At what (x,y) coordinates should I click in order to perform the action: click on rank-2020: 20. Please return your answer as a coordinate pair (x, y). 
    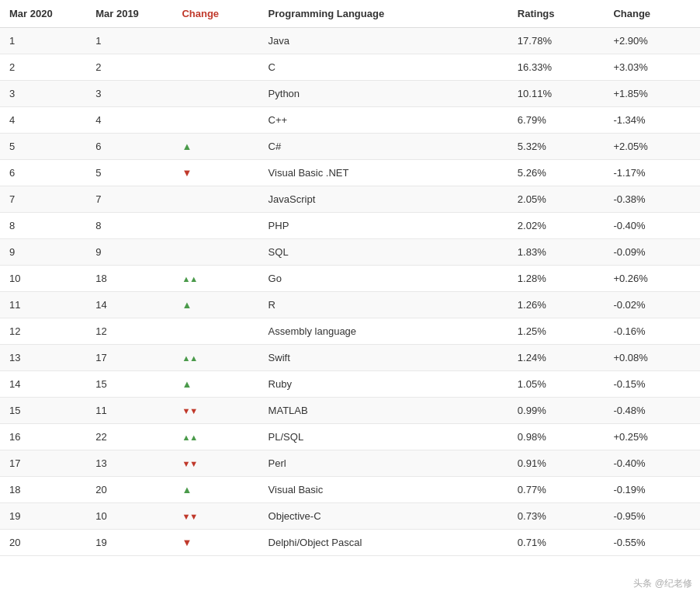
    Looking at the image, I should click on (43, 543).